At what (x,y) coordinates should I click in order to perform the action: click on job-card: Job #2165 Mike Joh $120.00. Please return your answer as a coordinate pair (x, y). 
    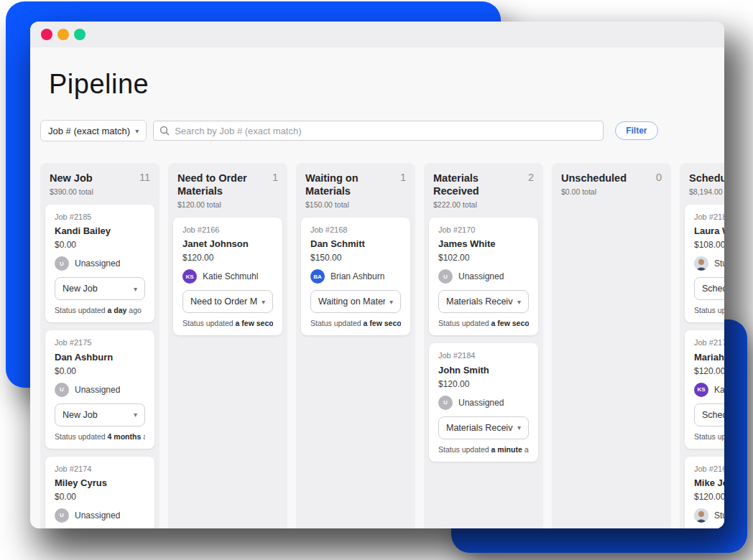
    Looking at the image, I should click on (704, 493).